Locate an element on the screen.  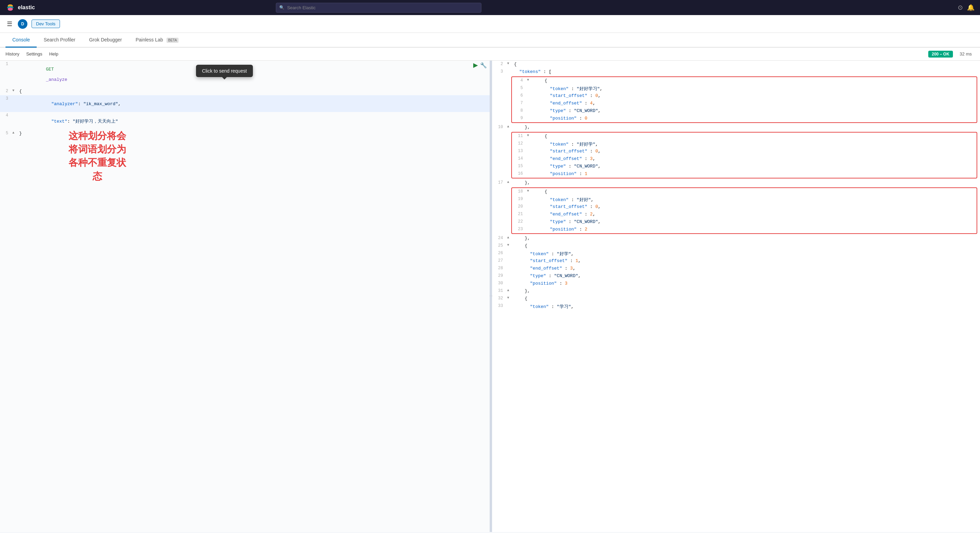
tab-console: Console is located at coordinates (21, 40).